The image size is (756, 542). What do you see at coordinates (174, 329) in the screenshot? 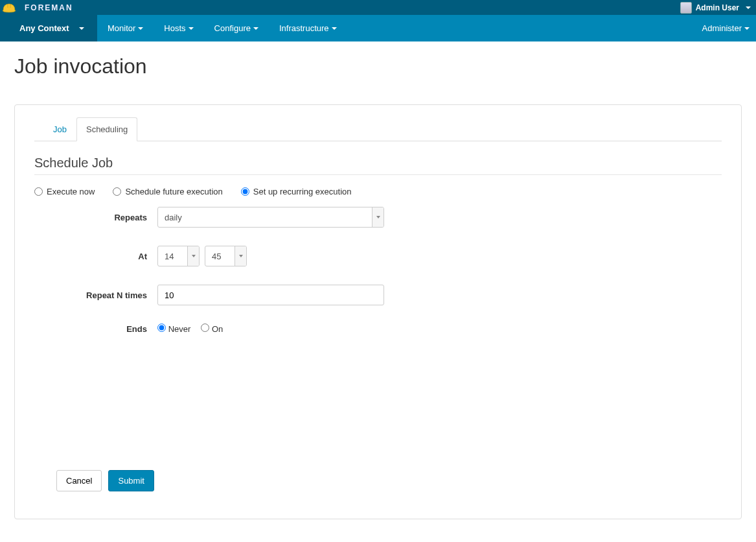
I see `radio-ends-never: Never` at bounding box center [174, 329].